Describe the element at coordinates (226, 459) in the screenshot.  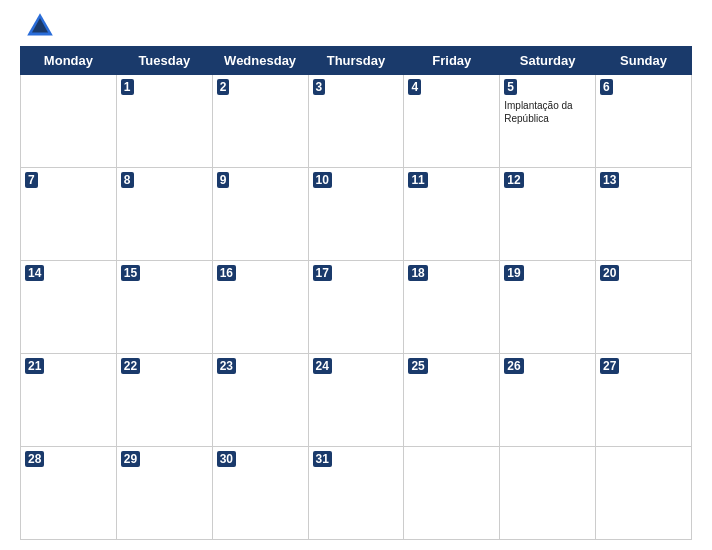
I see `day-number: 30` at that location.